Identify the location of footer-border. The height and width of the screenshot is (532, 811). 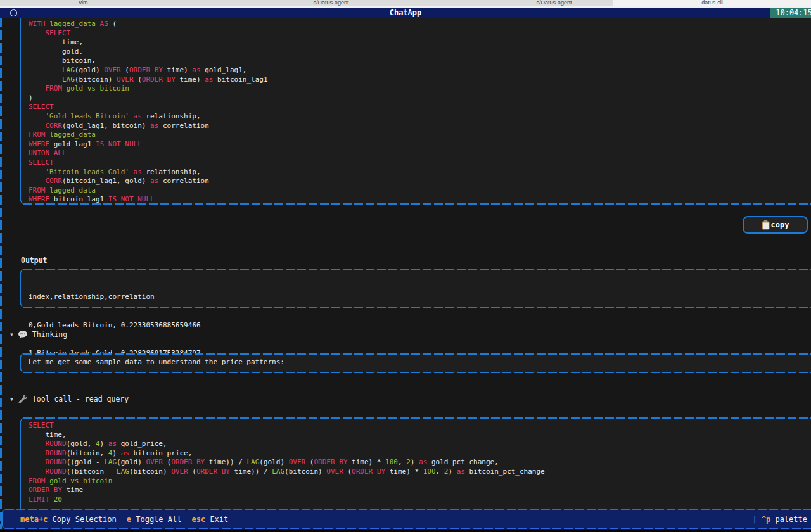
(408, 529).